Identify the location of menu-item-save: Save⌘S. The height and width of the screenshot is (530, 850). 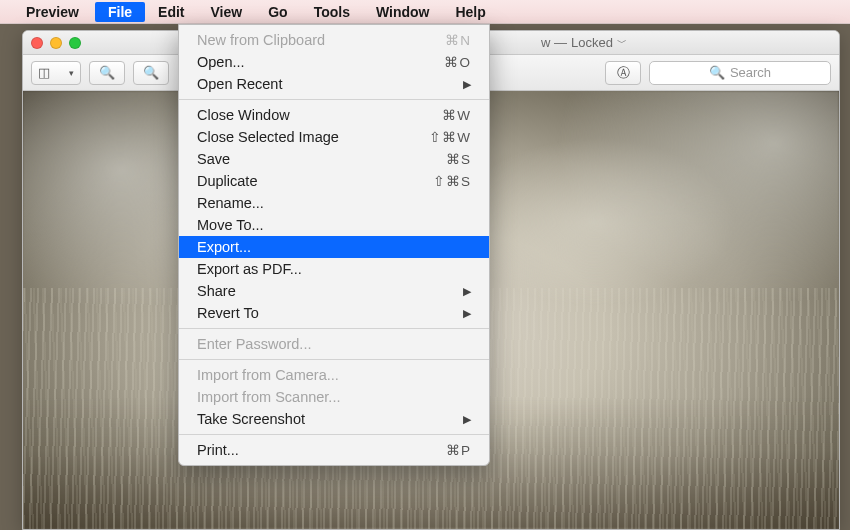
(334, 159).